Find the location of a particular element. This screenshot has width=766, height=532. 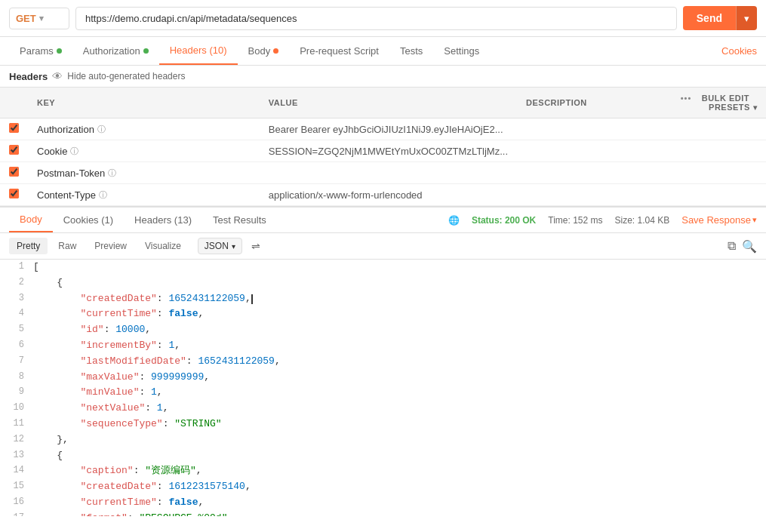

line-content: "currentTime": false, is located at coordinates (400, 503).